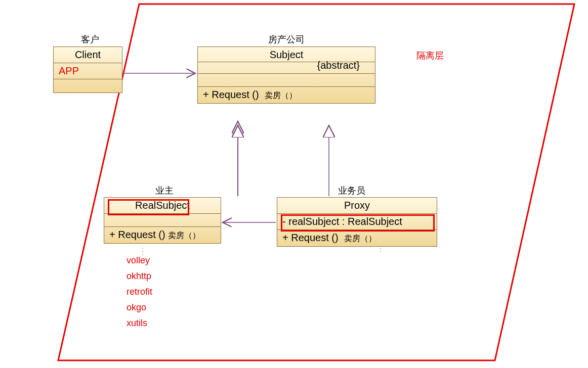  What do you see at coordinates (286, 75) in the screenshot?
I see `subject-uml: Subject {abstract} + Request () 卖房（）` at bounding box center [286, 75].